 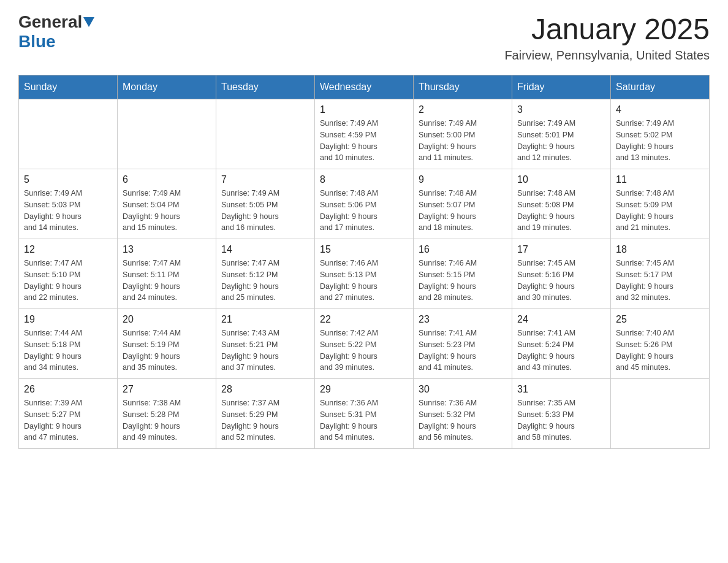 I want to click on calendar-cell: 1Sunrise: 7:49 AM Sunset: 4:59 PM Daylig…, so click(x=364, y=134).